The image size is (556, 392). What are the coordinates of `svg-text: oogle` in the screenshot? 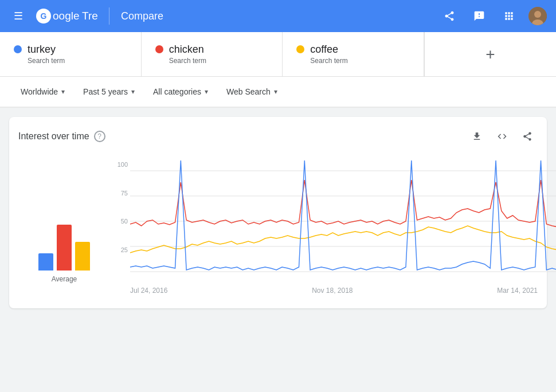 It's located at (66, 16).